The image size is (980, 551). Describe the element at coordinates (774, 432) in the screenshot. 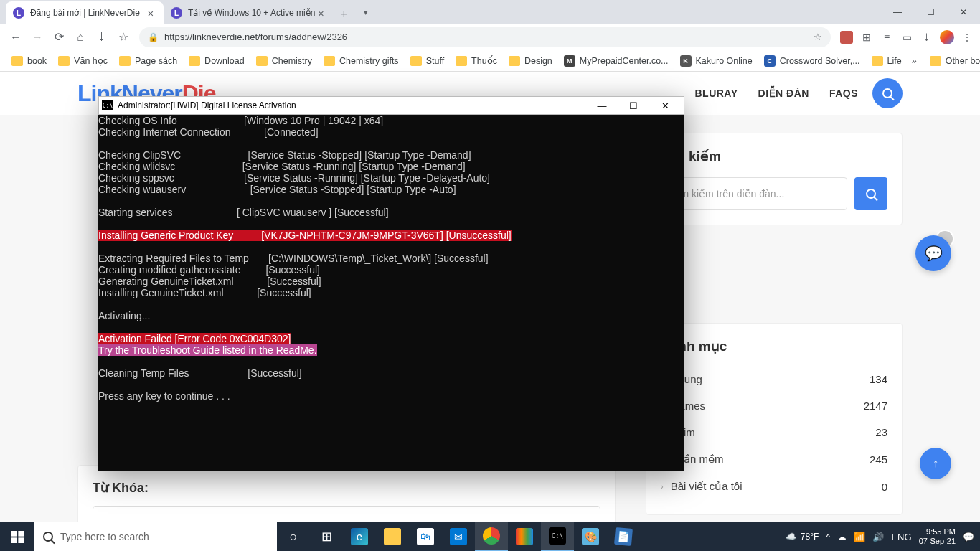

I see `category-row: ›Phim23` at that location.